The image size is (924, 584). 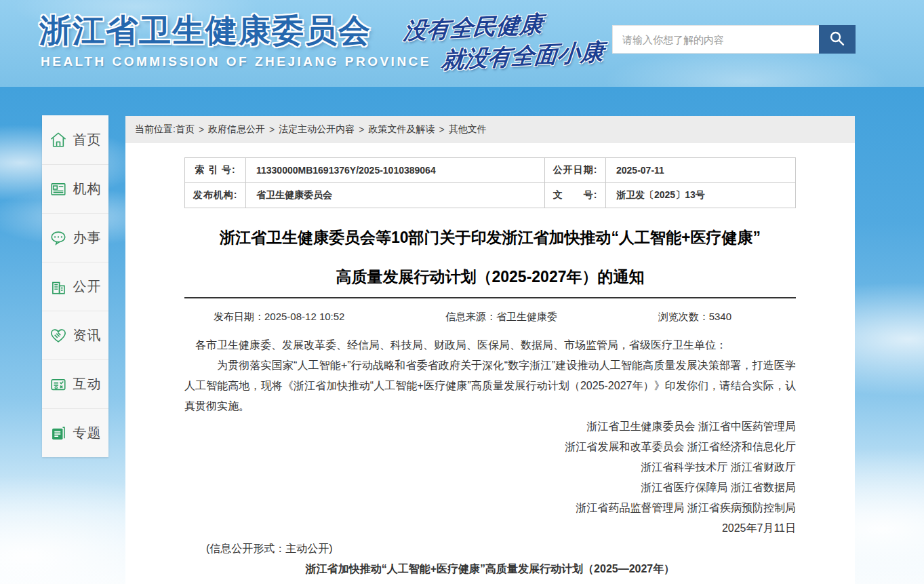 What do you see at coordinates (87, 335) in the screenshot?
I see `sidebar-item-label: 资讯` at bounding box center [87, 335].